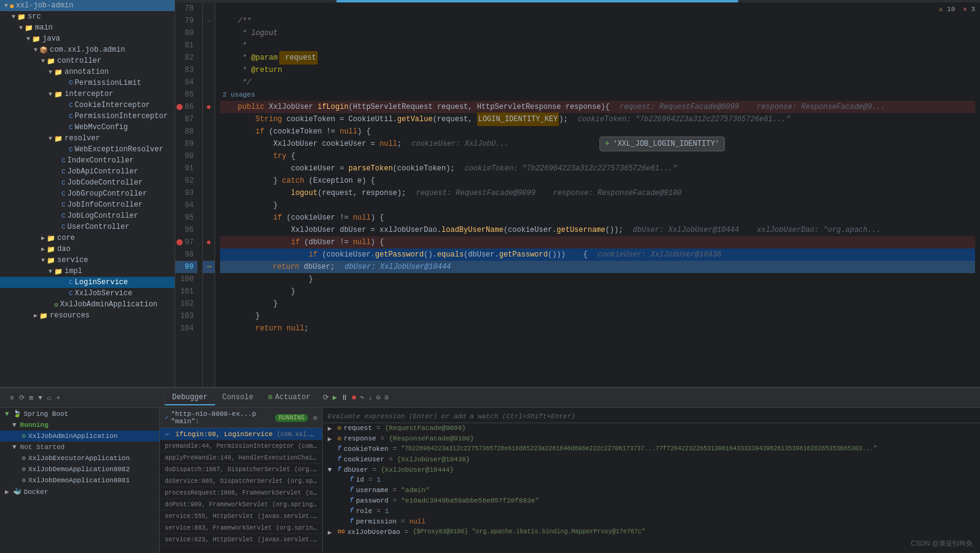  What do you see at coordinates (652, 417) in the screenshot?
I see `evaluate-expression-input: Evaluate expression (Enter) or add a wat…` at bounding box center [652, 417].